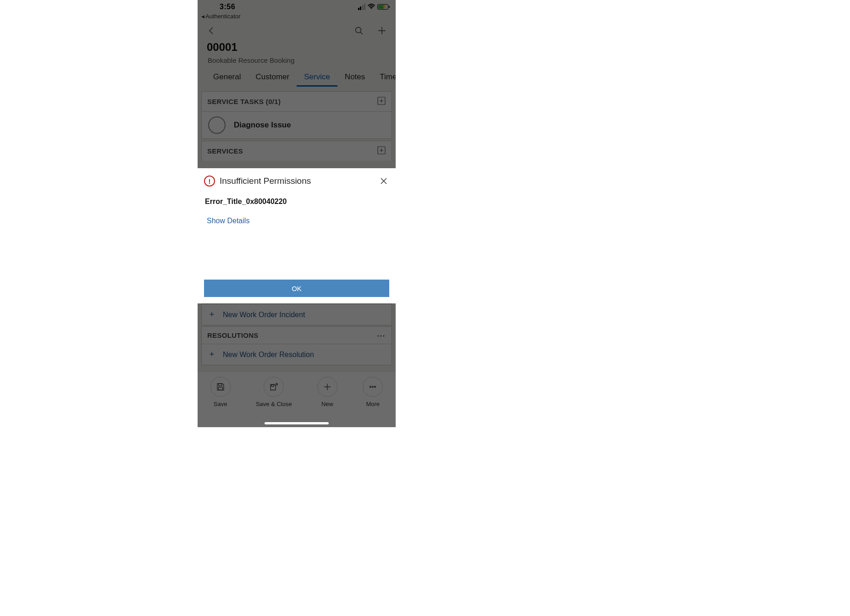  What do you see at coordinates (371, 7) in the screenshot?
I see `wifi-icon` at bounding box center [371, 7].